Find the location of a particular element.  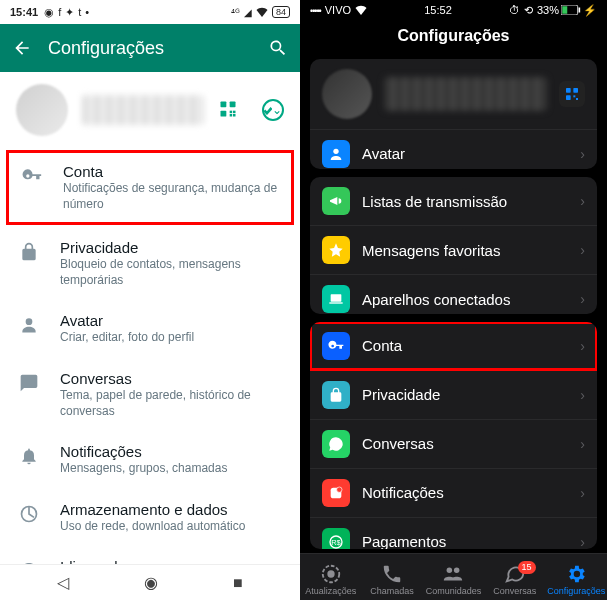

tab-settings: Configurações is located at coordinates (576, 580).